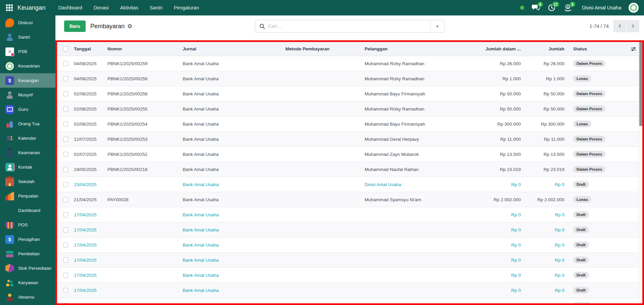  I want to click on new-record-button: Baru, so click(75, 26).